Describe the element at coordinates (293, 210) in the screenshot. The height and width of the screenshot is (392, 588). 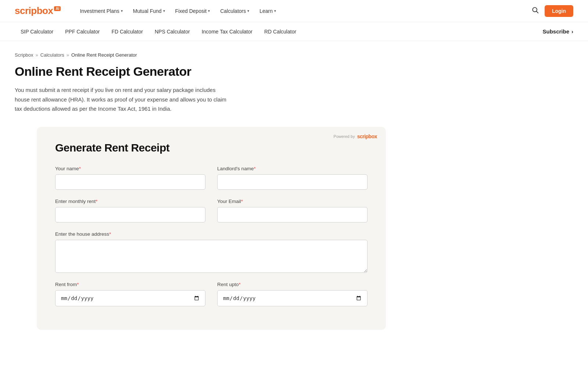
I see `form-group-email: Your Email*` at that location.